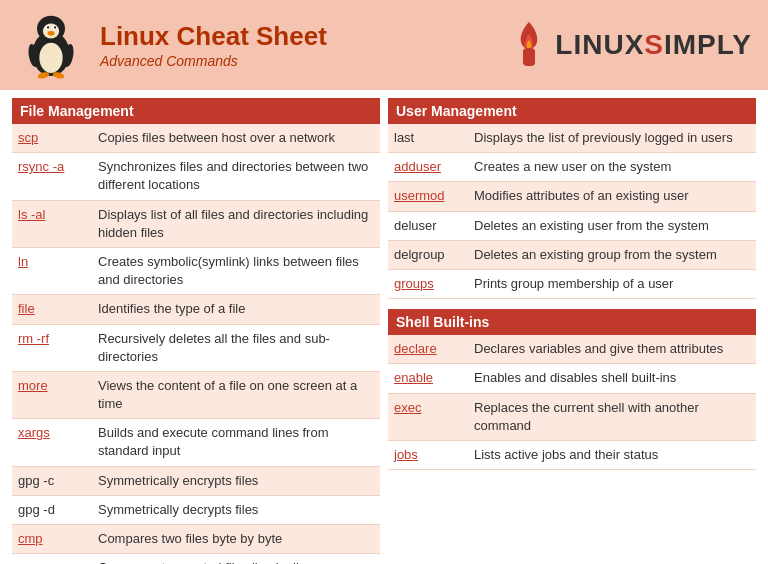 The image size is (768, 564). I want to click on table-row: enableEnables and disables shell built-i…, so click(572, 378).